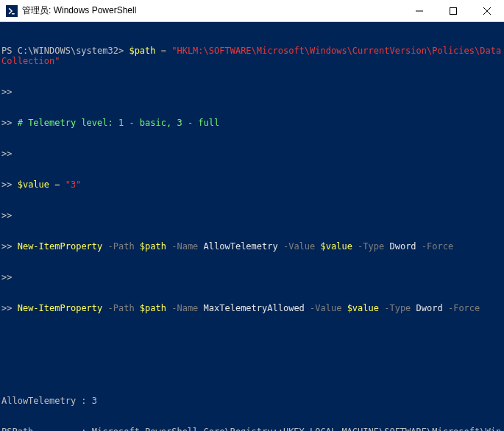 Image resolution: width=504 pixels, height=431 pixels. Describe the element at coordinates (453, 10) in the screenshot. I see `window-buttons` at that location.